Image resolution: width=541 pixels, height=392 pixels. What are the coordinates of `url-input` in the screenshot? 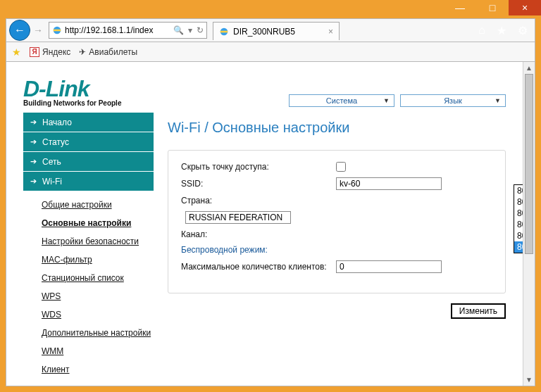 It's located at (118, 30).